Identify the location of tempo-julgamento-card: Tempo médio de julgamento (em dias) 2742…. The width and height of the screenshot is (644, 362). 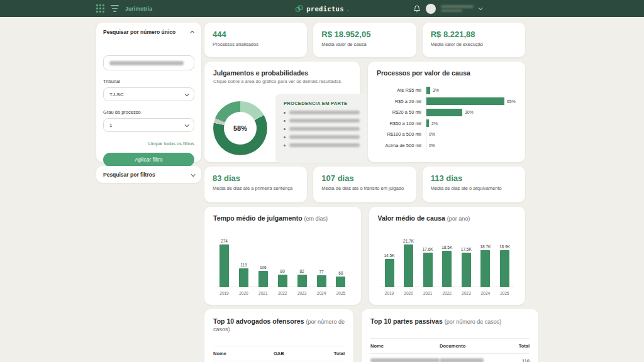
(283, 256).